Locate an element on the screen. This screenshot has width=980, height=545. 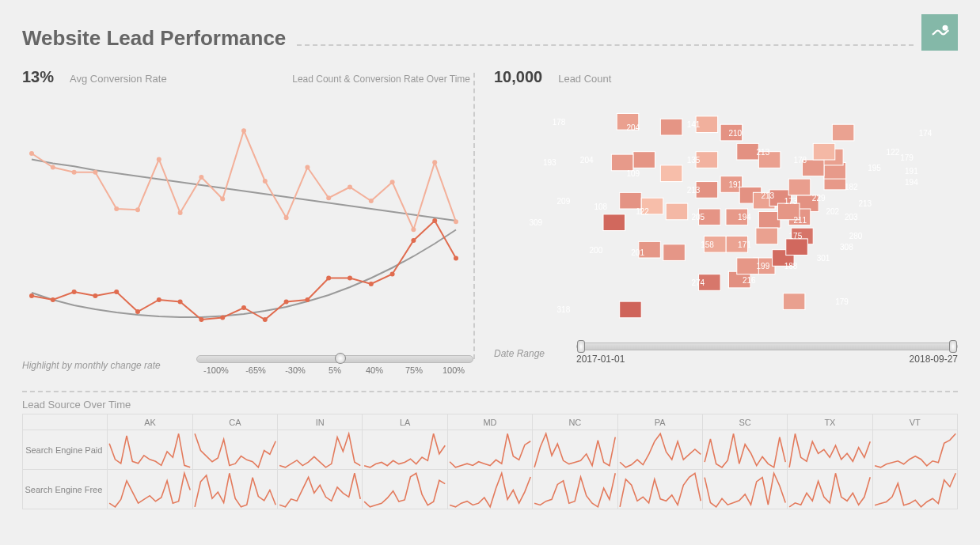
date-range-slider is located at coordinates (767, 346).